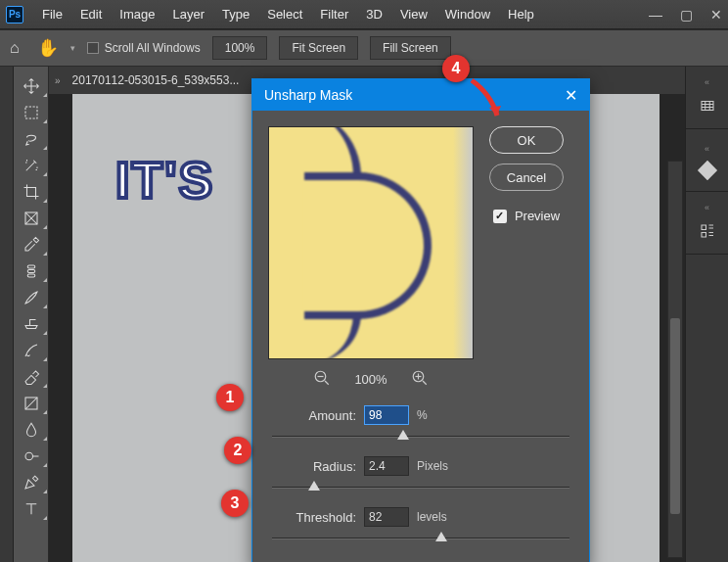 This screenshot has width=728, height=562. What do you see at coordinates (31, 323) in the screenshot?
I see `clone-stamp-tool` at bounding box center [31, 323].